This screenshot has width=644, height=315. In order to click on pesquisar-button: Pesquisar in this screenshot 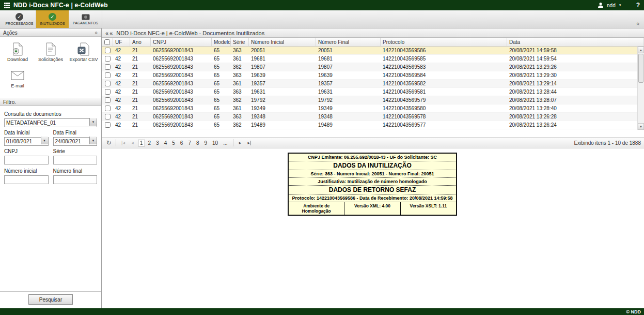, I will do `click(51, 299)`.